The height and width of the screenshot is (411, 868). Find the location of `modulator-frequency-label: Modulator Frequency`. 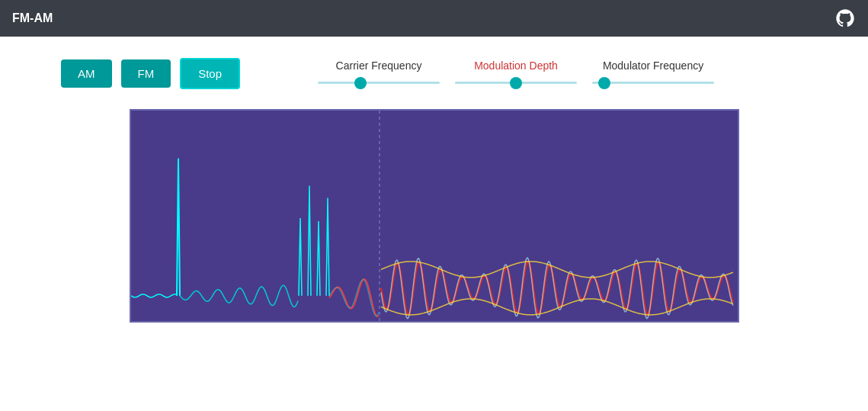

modulator-frequency-label: Modulator Frequency is located at coordinates (653, 66).